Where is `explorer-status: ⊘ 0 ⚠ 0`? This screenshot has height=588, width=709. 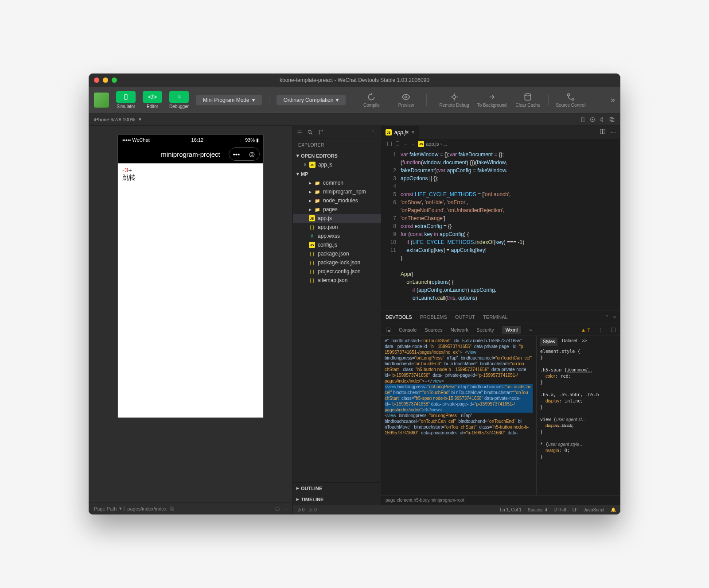 explorer-status: ⊘ 0 ⚠ 0 is located at coordinates (337, 510).